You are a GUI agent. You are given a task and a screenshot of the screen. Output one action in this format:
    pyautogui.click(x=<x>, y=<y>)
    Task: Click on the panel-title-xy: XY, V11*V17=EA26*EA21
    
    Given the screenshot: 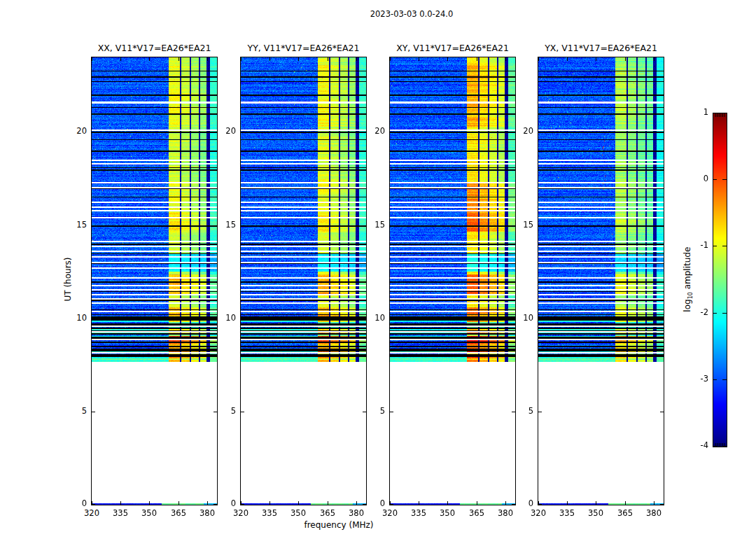 What is the action you would take?
    pyautogui.click(x=452, y=48)
    